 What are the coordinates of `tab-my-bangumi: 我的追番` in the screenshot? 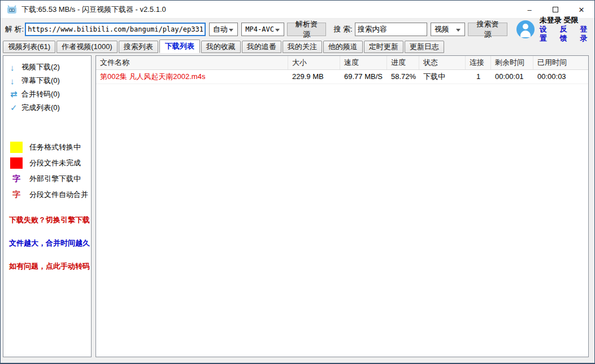 It's located at (262, 47).